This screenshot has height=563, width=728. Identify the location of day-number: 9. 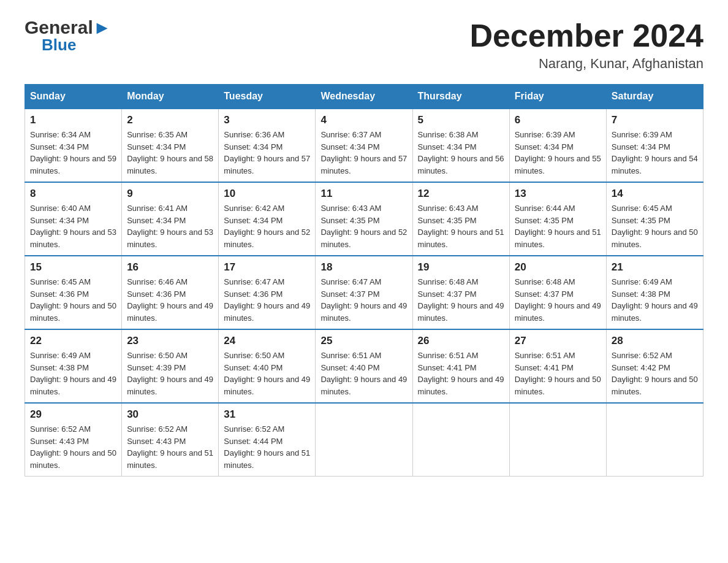
(170, 194).